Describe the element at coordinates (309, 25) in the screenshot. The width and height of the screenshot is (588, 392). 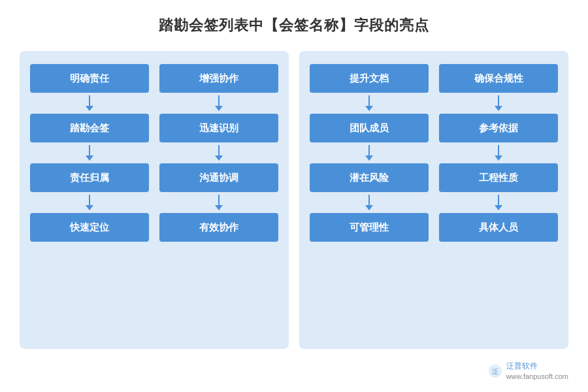
I see `title-highlight: 【会签名称】` at that location.